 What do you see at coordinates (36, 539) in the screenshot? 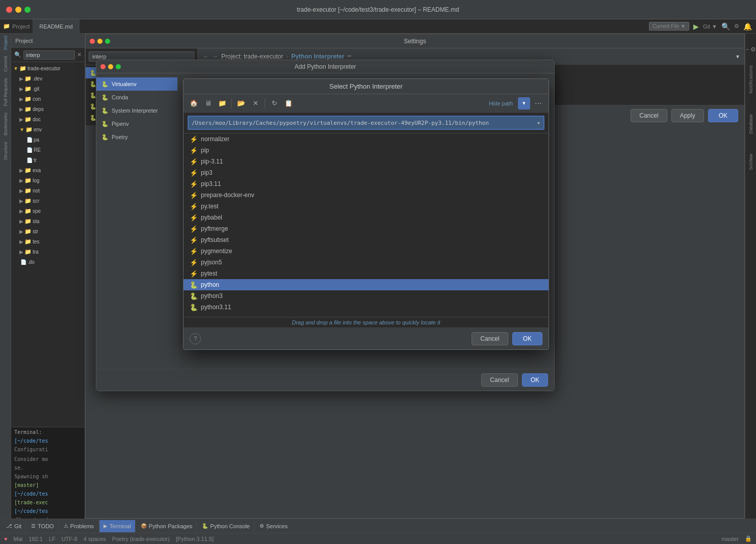
I see `cursor-position: 182:1` at bounding box center [36, 539].